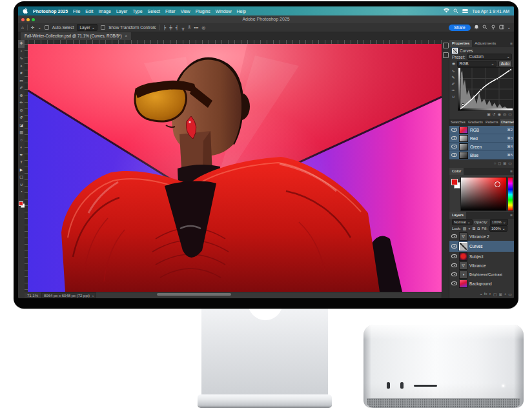 This screenshot has height=408, width=532. Describe the element at coordinates (127, 36) in the screenshot. I see `close-tab-icon: ×` at that location.